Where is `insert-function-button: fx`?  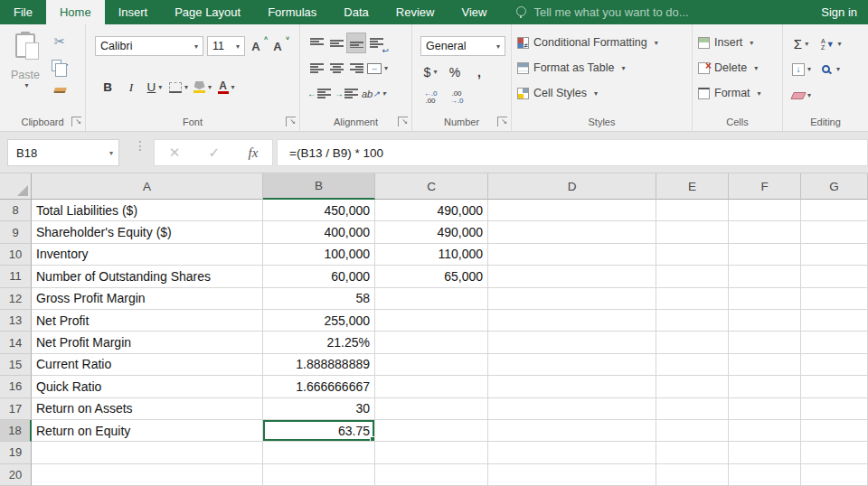
insert-function-button: fx is located at coordinates (253, 154).